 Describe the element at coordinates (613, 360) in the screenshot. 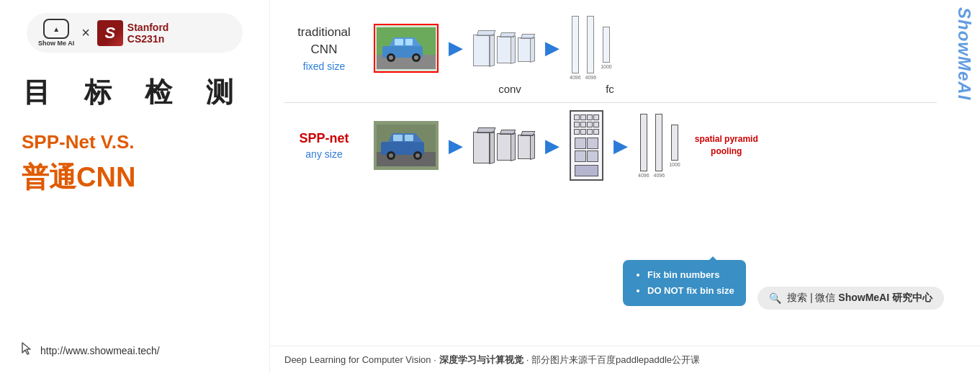

I see `footer-end: · 部分图片来源千百度paddlepaddle公开课` at that location.